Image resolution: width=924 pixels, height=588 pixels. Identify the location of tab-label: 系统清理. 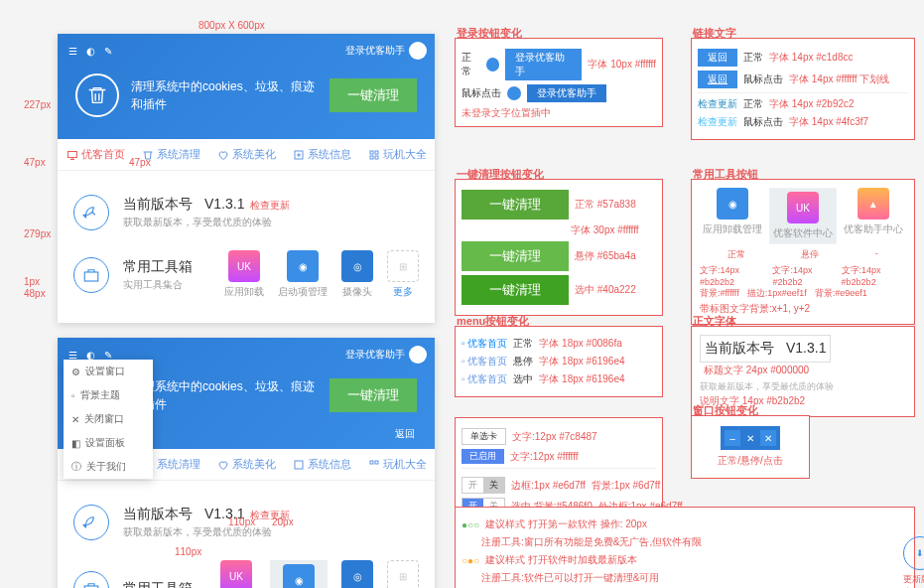
(179, 155).